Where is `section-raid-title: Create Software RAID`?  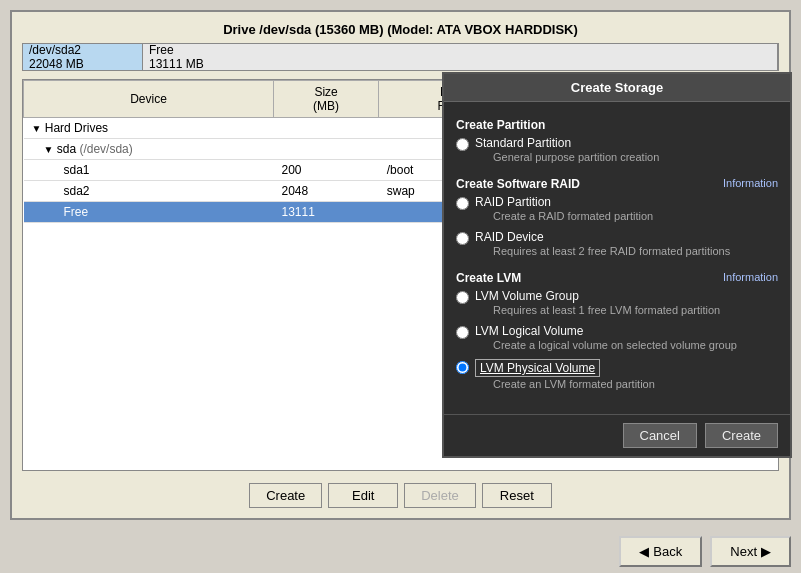 section-raid-title: Create Software RAID is located at coordinates (518, 184).